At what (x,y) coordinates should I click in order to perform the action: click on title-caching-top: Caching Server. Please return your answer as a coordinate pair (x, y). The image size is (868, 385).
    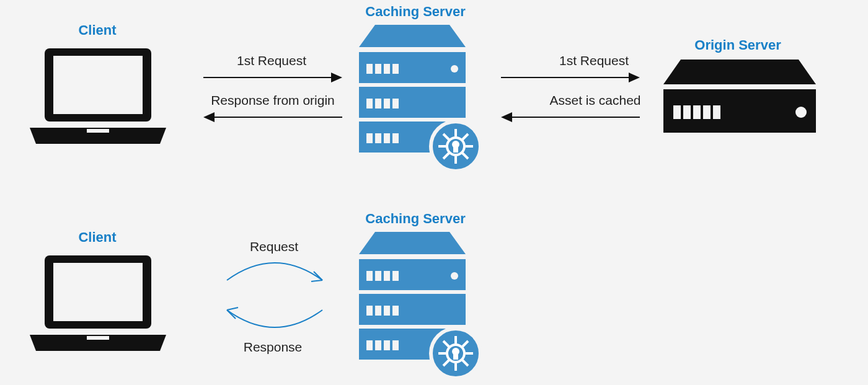
    Looking at the image, I should click on (415, 12).